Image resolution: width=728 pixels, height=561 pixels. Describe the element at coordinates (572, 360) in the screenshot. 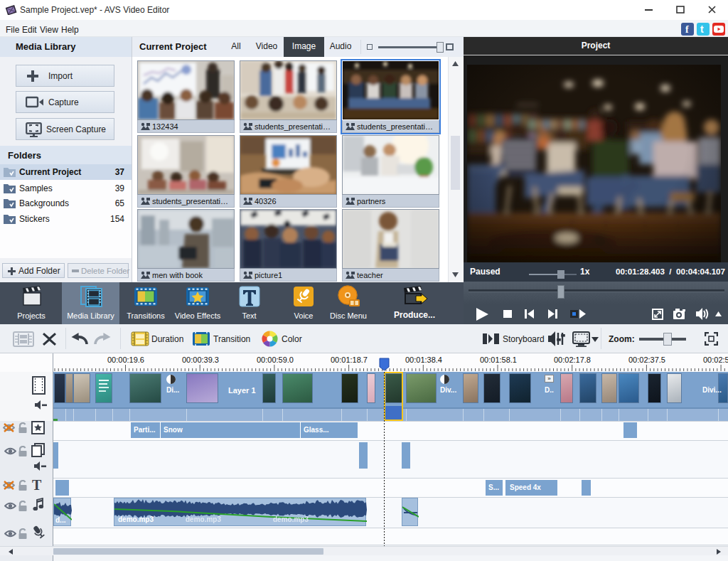

I see `svg-text: 00:02:17.8` at that location.